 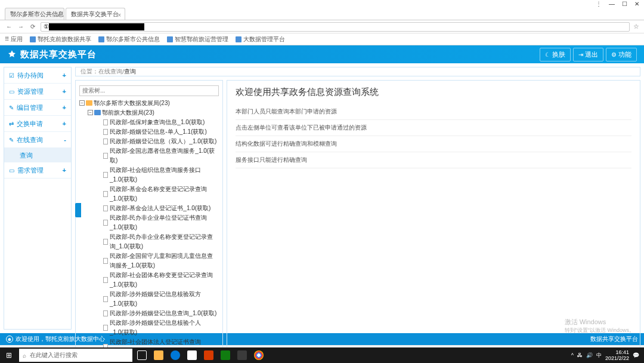 What do you see at coordinates (621, 55) in the screenshot?
I see `header-action-button: ⚙功能` at bounding box center [621, 55].